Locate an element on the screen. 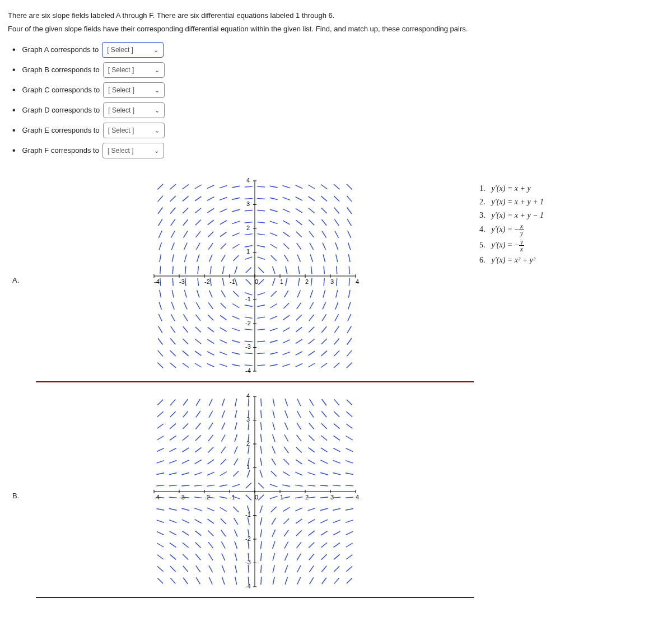  equation: 6. y′(x) = x² + y² is located at coordinates (572, 260).